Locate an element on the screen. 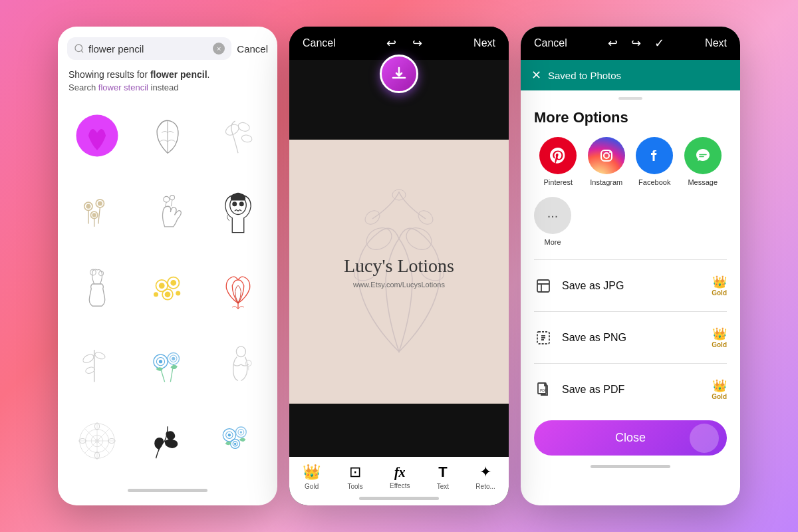  panel2-toolbar: 👑 Gold ⊡ Tools fx Effects T Text ✦ Reto.… is located at coordinates (399, 475).